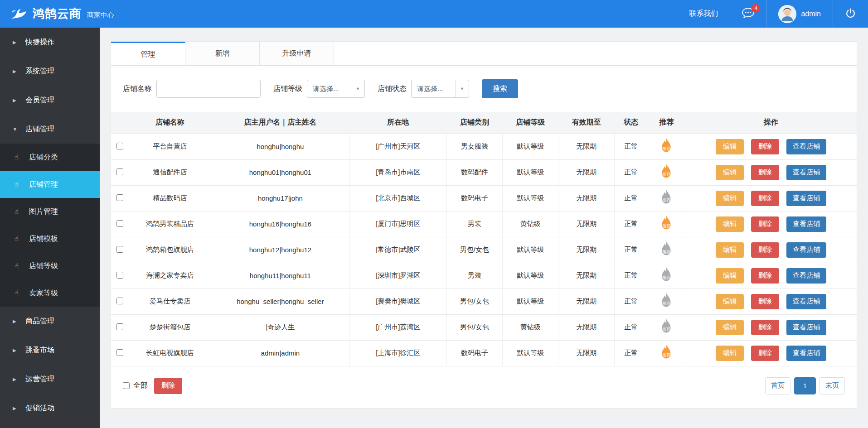 This screenshot has width=868, height=428. I want to click on owner-cell: honghu17|john, so click(280, 198).